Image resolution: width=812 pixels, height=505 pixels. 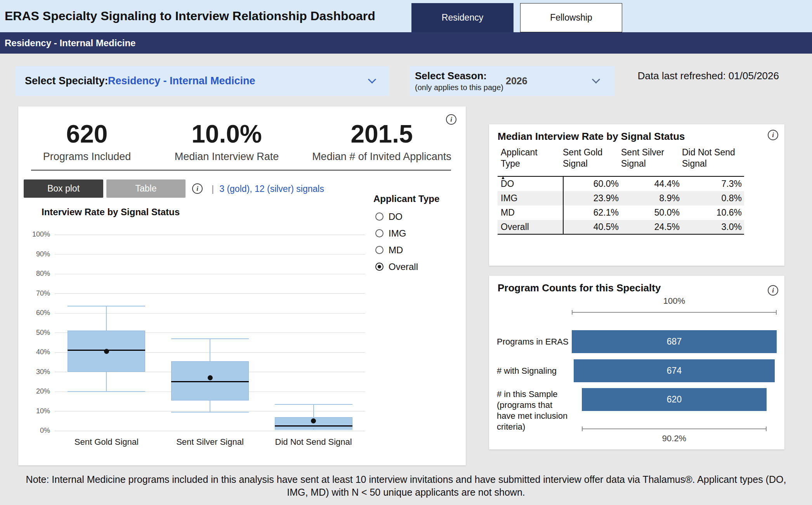 I want to click on y-axis-label: 20%, so click(x=36, y=392).